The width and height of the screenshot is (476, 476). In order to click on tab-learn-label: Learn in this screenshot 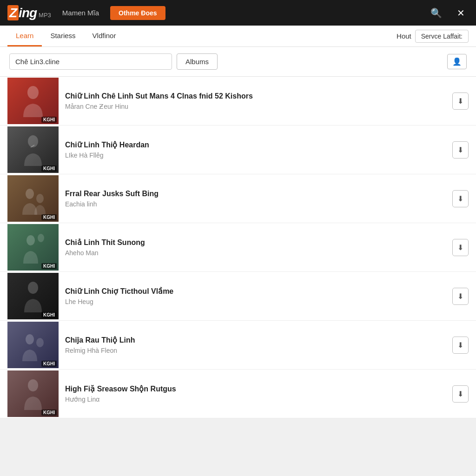, I will do `click(25, 35)`.